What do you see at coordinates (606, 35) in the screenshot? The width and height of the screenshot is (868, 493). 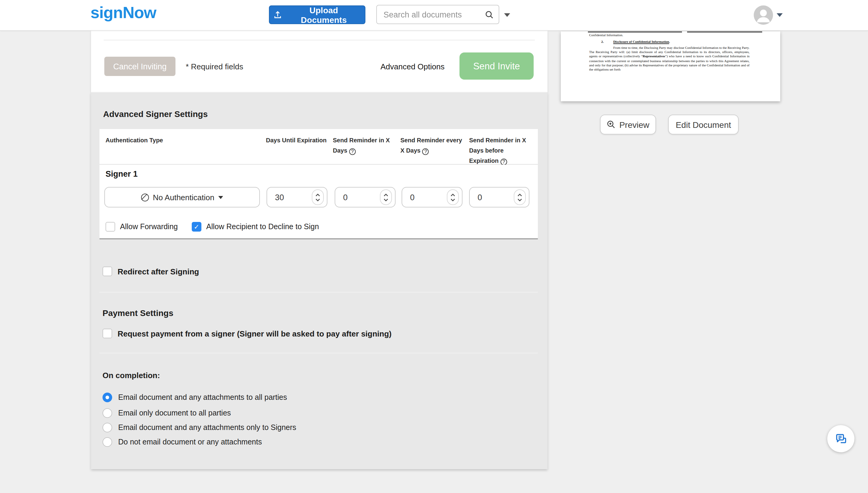 I see `document-text-line: Confidential Information.` at bounding box center [606, 35].